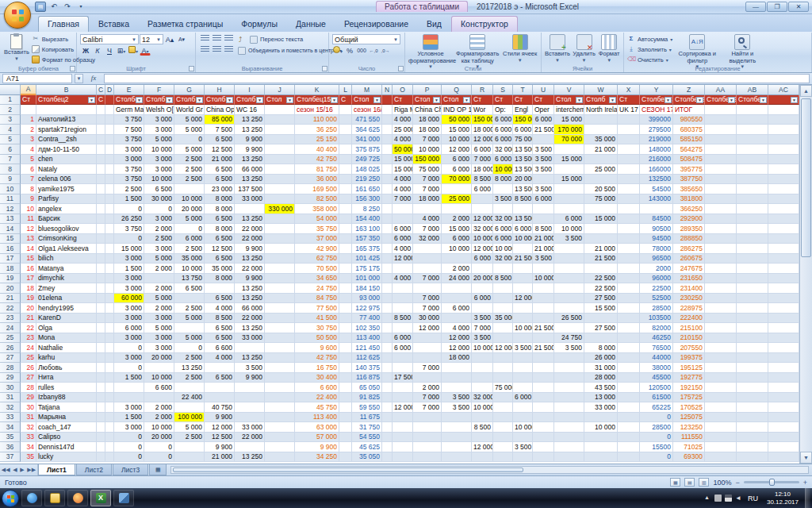  What do you see at coordinates (629, 219) in the screenshot?
I see `cell-X13` at bounding box center [629, 219].